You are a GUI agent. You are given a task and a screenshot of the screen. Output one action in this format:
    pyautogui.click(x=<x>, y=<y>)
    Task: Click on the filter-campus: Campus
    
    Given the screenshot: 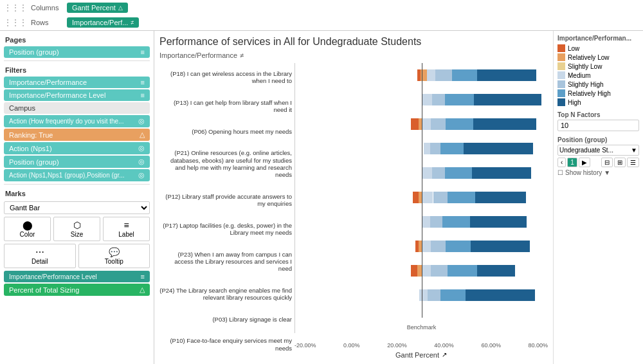 What is the action you would take?
    pyautogui.click(x=77, y=108)
    